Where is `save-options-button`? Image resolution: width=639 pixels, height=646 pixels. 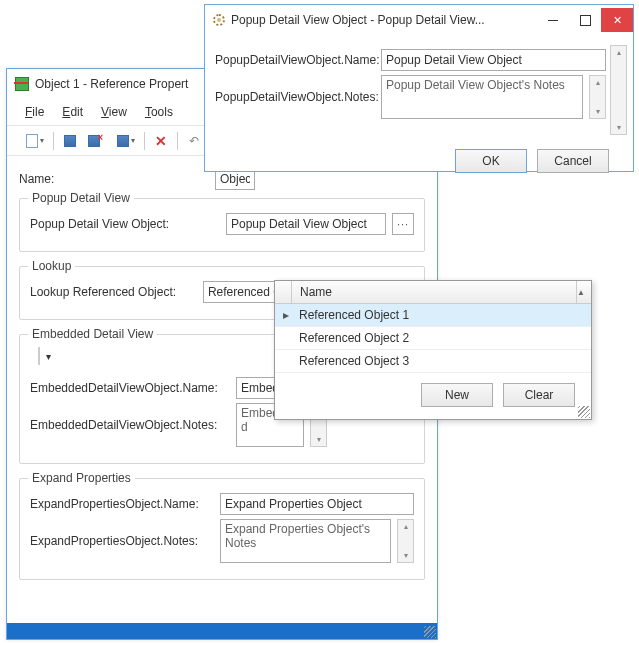 save-options-button is located at coordinates (123, 141).